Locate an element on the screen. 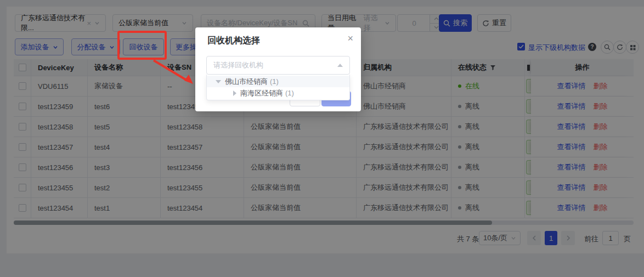  arrow-up-icon is located at coordinates (340, 65).